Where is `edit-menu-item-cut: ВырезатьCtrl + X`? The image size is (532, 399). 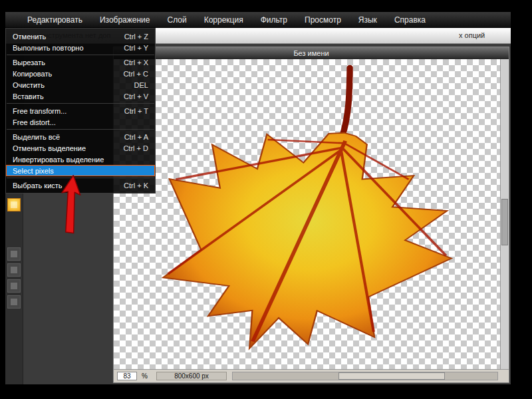
edit-menu-item-cut: ВырезатьCtrl + X is located at coordinates (80, 63).